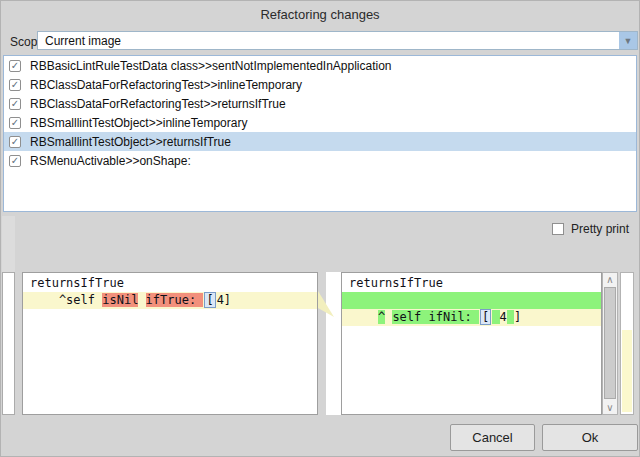 The height and width of the screenshot is (457, 640). I want to click on code-token: ifTrue:, so click(175, 300).